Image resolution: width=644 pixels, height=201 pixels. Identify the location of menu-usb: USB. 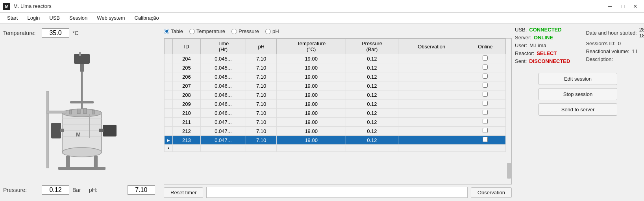
(54, 18).